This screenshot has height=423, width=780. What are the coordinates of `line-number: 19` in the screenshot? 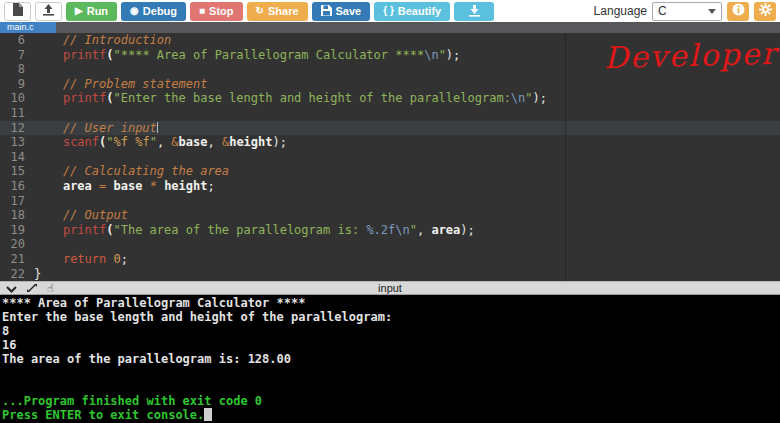 It's located at (17, 230).